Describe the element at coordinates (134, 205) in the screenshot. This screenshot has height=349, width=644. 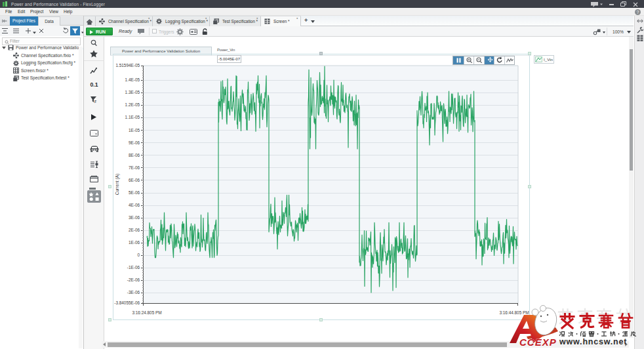
I see `svg-text: 4E-06` at that location.